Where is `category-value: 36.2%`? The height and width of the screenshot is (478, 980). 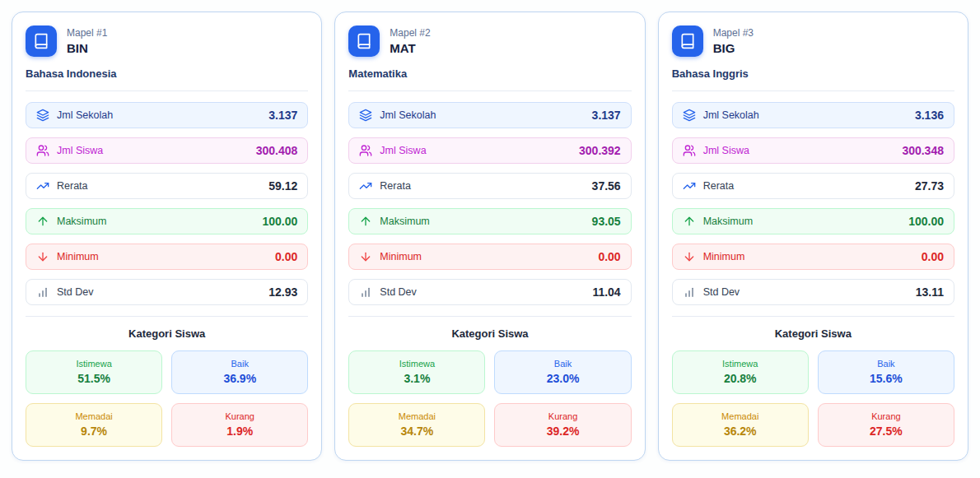 category-value: 36.2% is located at coordinates (740, 431).